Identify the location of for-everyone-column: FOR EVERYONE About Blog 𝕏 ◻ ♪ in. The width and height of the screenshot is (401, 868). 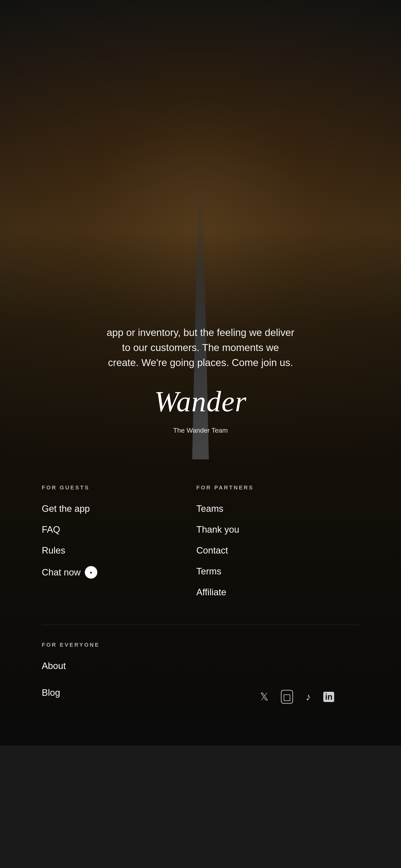
(188, 673).